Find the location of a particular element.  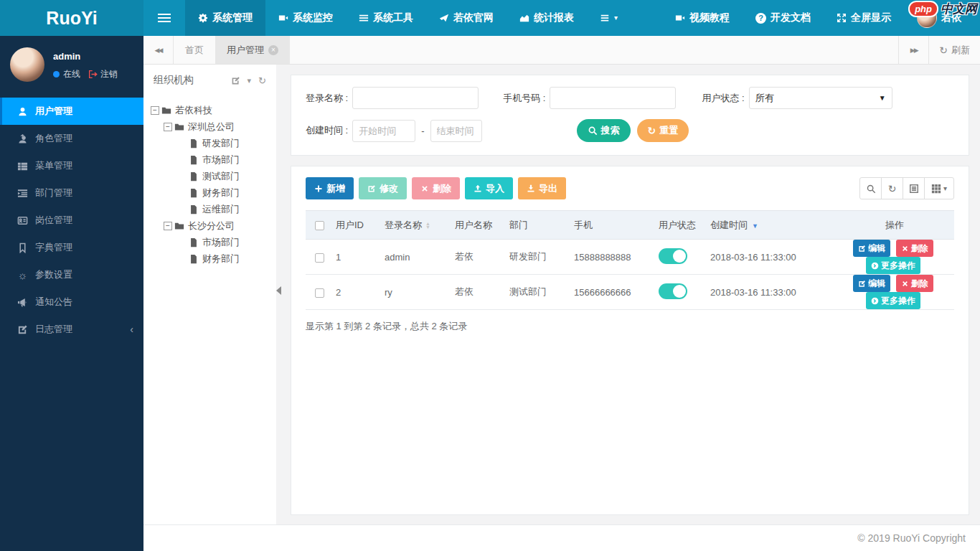

nav-item-dev-docs: ? 开发文档 is located at coordinates (783, 18).